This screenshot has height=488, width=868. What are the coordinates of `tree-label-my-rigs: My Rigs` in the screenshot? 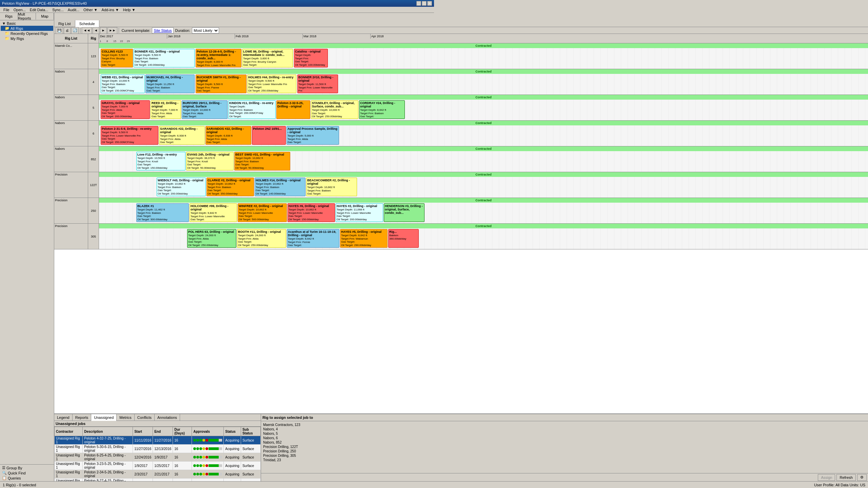 It's located at (17, 39).